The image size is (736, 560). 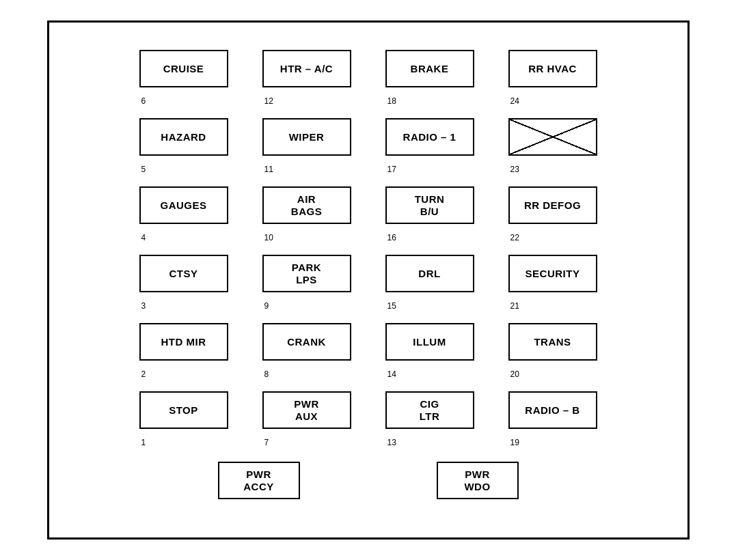 I want to click on fuse-number-21: 21, so click(x=515, y=306).